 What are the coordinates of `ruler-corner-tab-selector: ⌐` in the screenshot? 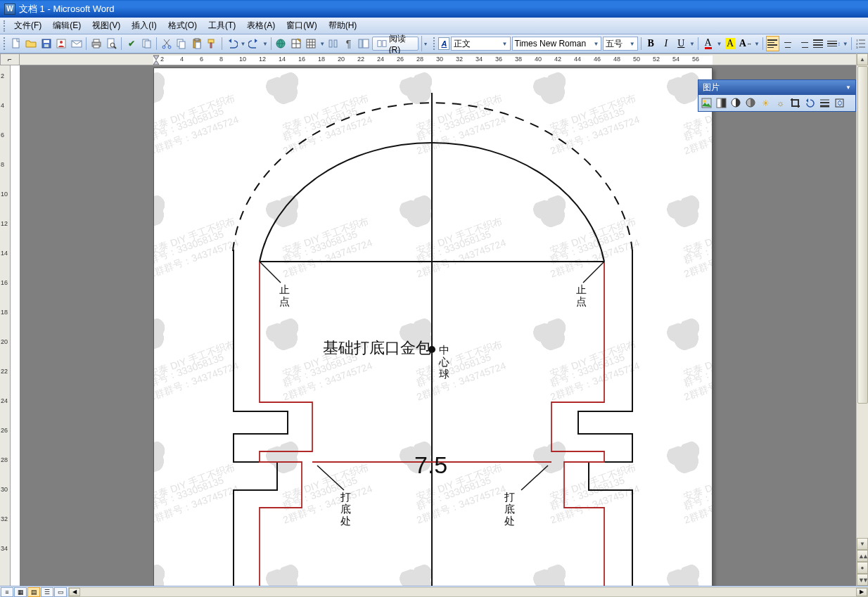 It's located at (10, 59).